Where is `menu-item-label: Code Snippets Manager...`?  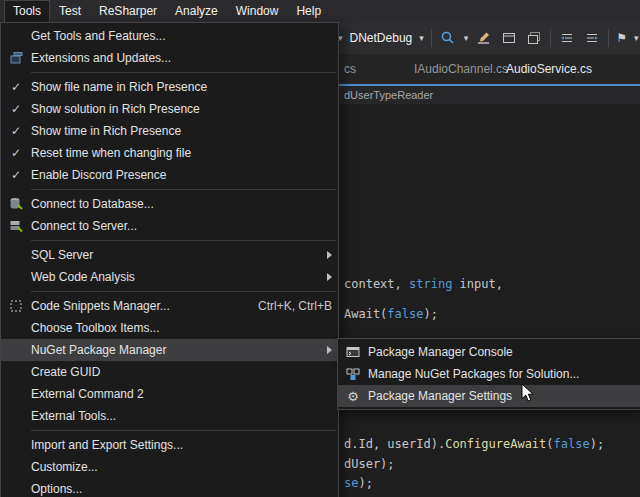 menu-item-label: Code Snippets Manager... is located at coordinates (136, 306).